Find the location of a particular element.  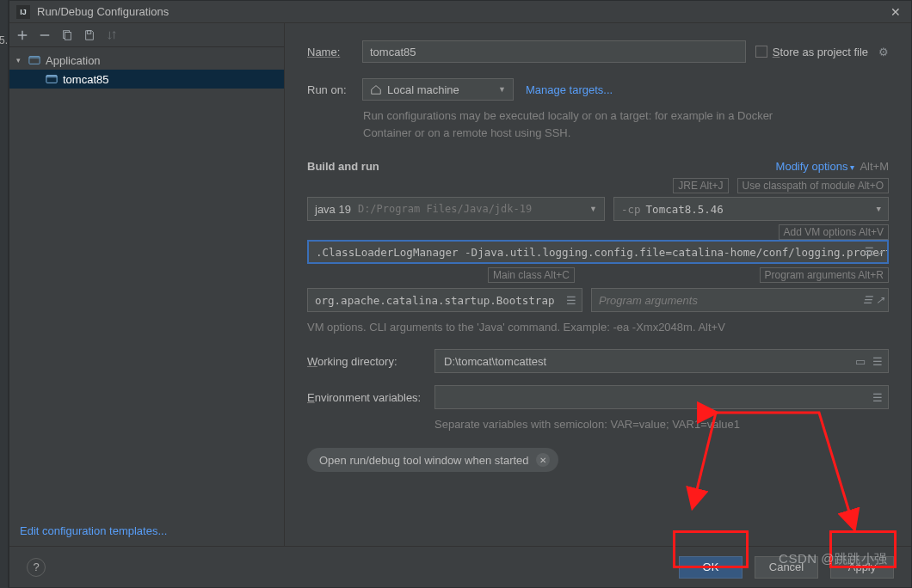

env-hint: Separate variables with semicolon: VAR=v… is located at coordinates (662, 425).